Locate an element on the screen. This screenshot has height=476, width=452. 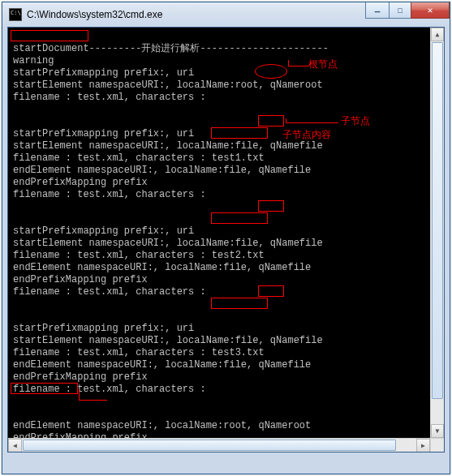
annotation-label-childnode: 子节点 is located at coordinates (355, 122).